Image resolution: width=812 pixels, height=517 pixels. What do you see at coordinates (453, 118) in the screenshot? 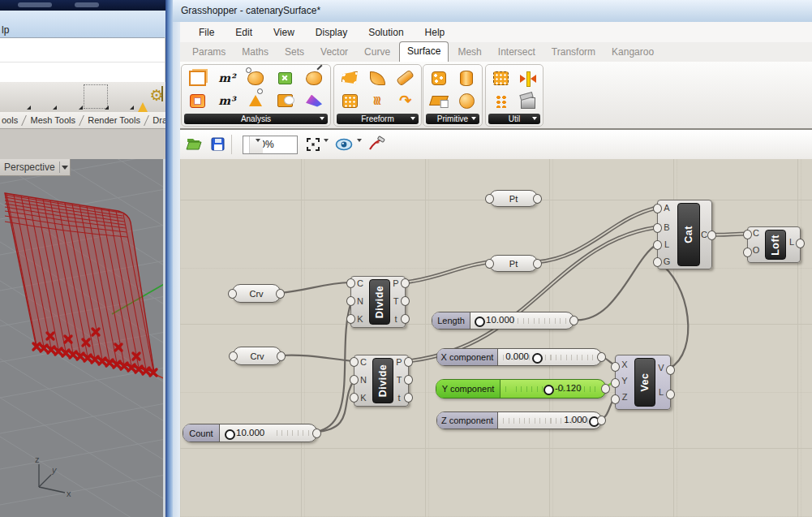
I see `group-bar-primitive: Primitive` at bounding box center [453, 118].